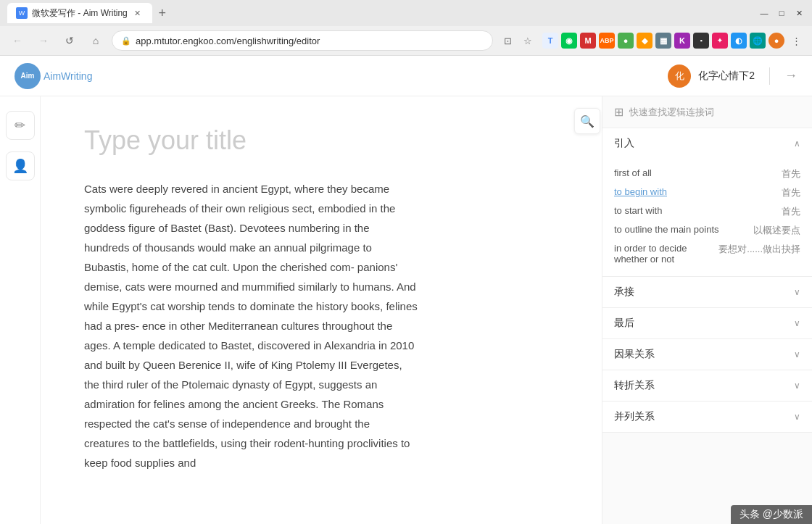 The height and width of the screenshot is (524, 812). Describe the element at coordinates (764, 13) in the screenshot. I see `minimize-button: —` at that location.